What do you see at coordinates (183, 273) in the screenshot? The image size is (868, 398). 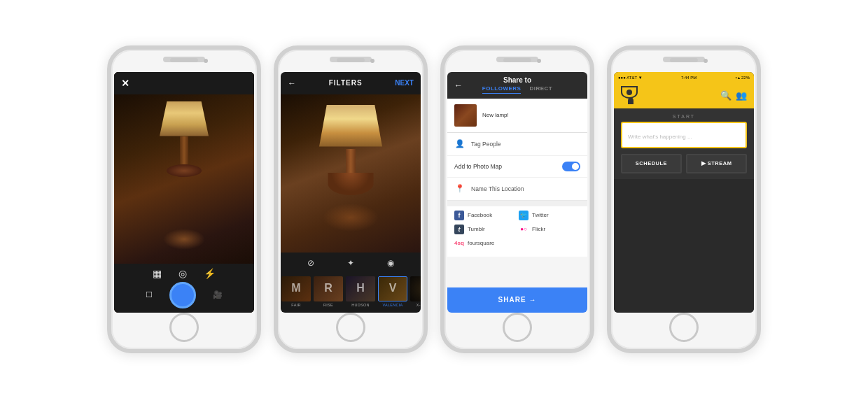 I see `hdr-icon: ◎` at bounding box center [183, 273].